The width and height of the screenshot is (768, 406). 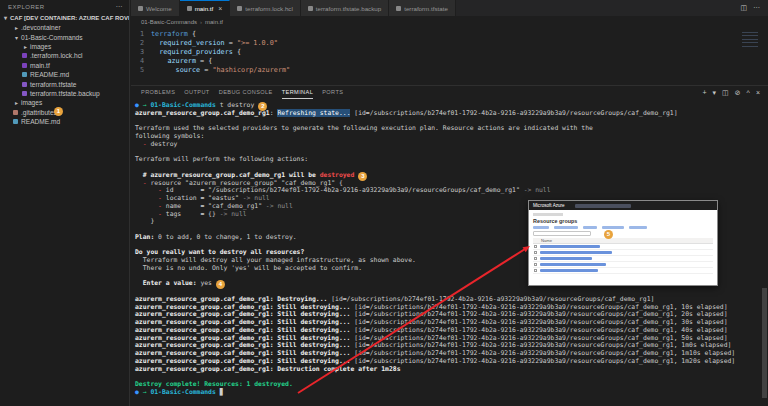 I want to click on tree-item: terraform.tfstate, so click(x=64, y=84).